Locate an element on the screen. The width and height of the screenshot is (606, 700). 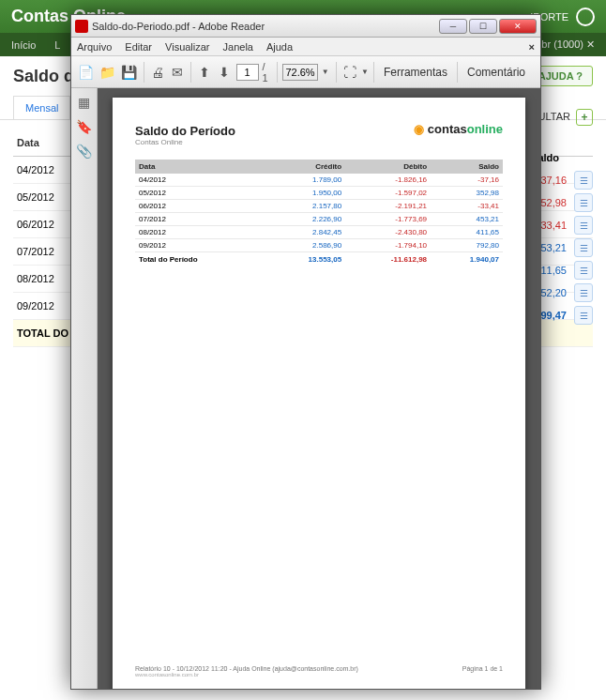
window-titlebar: Saldo-do-Periodo.pdf - Adobe Reader ─ ☐ … is located at coordinates (306, 26).